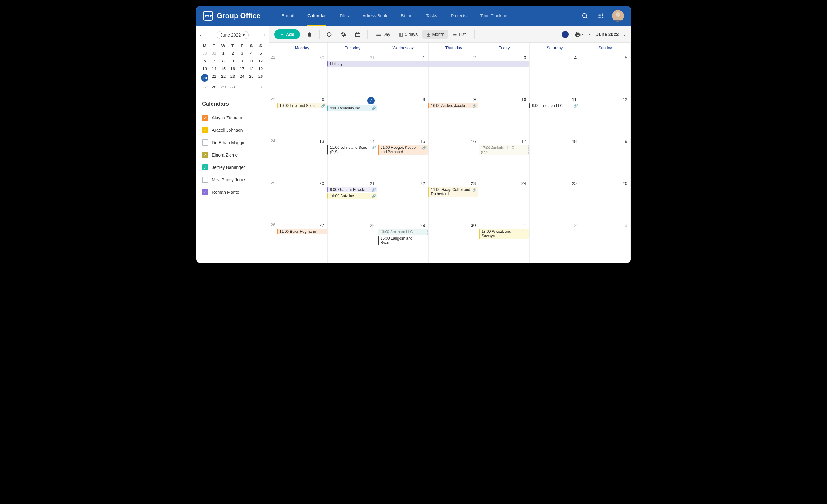 Image resolution: width=827 pixels, height=504 pixels. I want to click on avatar, so click(618, 16).